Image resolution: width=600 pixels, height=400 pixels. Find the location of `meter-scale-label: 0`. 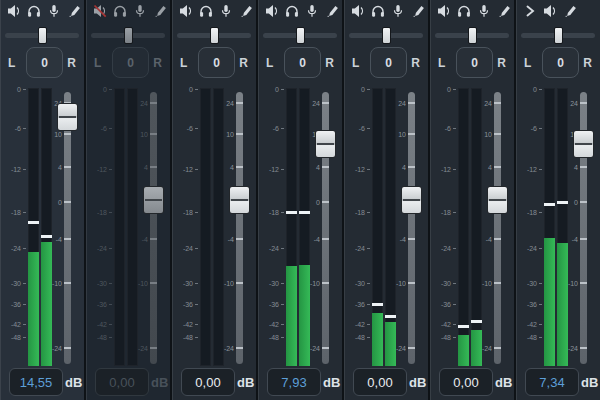

meter-scale-label: 0 is located at coordinates (527, 90).